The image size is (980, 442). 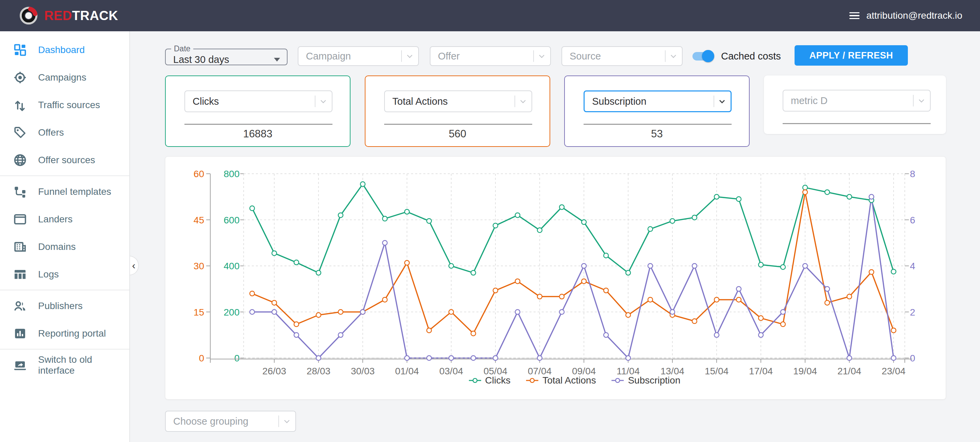 I want to click on bar-chart-icon, so click(x=20, y=334).